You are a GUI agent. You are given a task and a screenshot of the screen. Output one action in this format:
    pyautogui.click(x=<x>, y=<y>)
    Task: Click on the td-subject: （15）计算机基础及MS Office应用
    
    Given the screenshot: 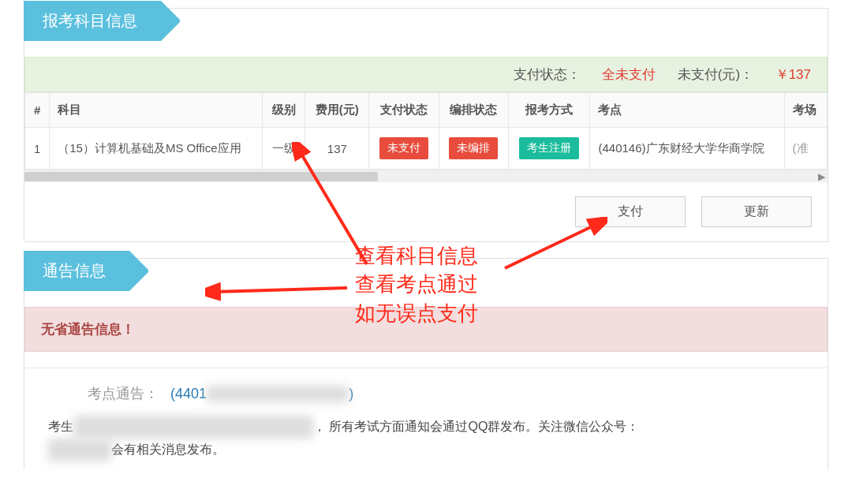 What is the action you would take?
    pyautogui.click(x=156, y=148)
    